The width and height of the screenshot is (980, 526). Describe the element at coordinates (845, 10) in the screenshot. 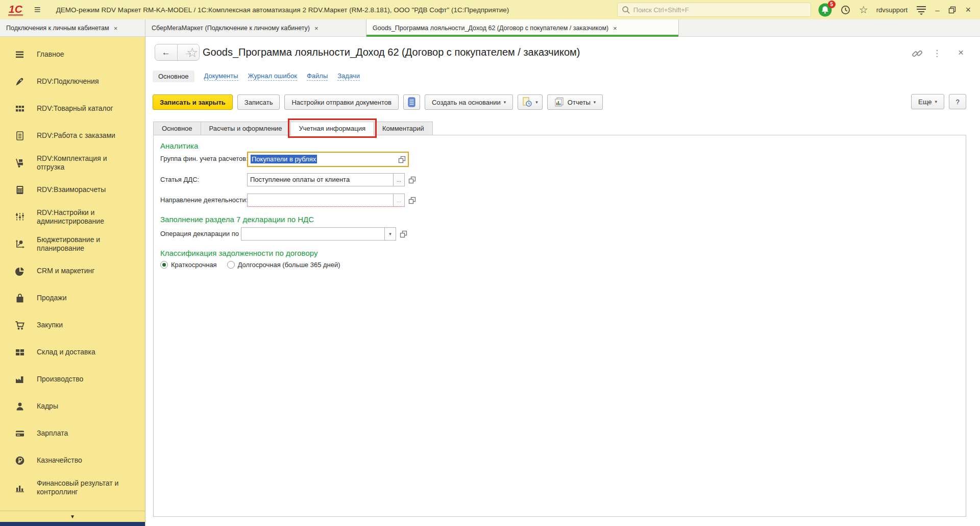

I see `history-icon` at that location.